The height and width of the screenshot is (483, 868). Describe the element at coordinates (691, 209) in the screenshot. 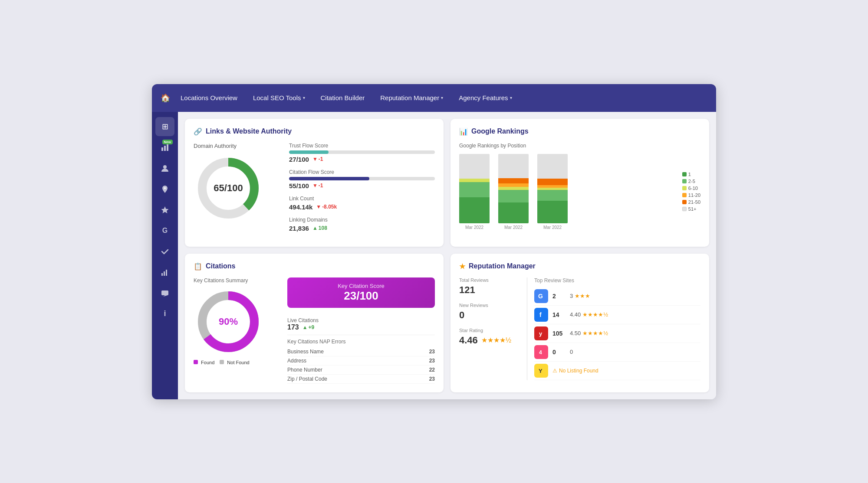

I see `legend-51plus: 51+` at that location.